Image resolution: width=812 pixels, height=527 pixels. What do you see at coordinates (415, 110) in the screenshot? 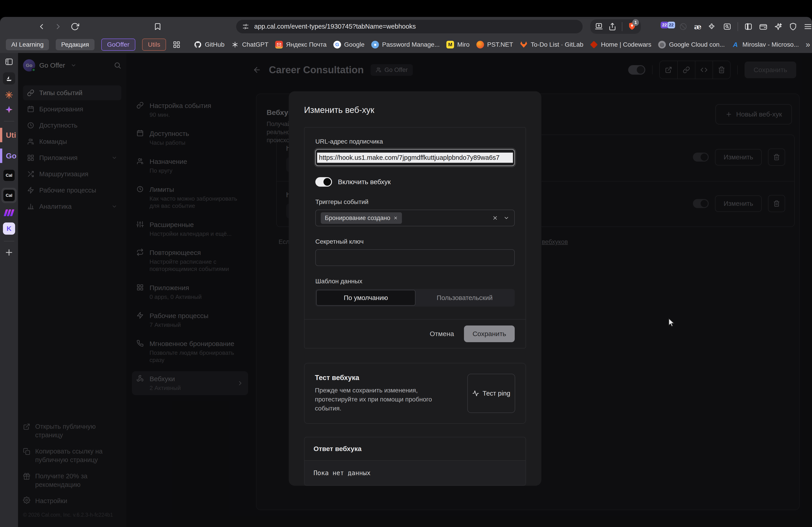
I see `modal-title: Изменить веб-хук` at bounding box center [415, 110].